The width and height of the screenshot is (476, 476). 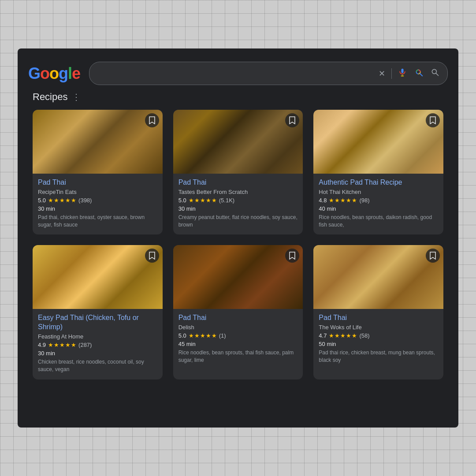 I want to click on recipes-section-title: Recipes, so click(x=50, y=97).